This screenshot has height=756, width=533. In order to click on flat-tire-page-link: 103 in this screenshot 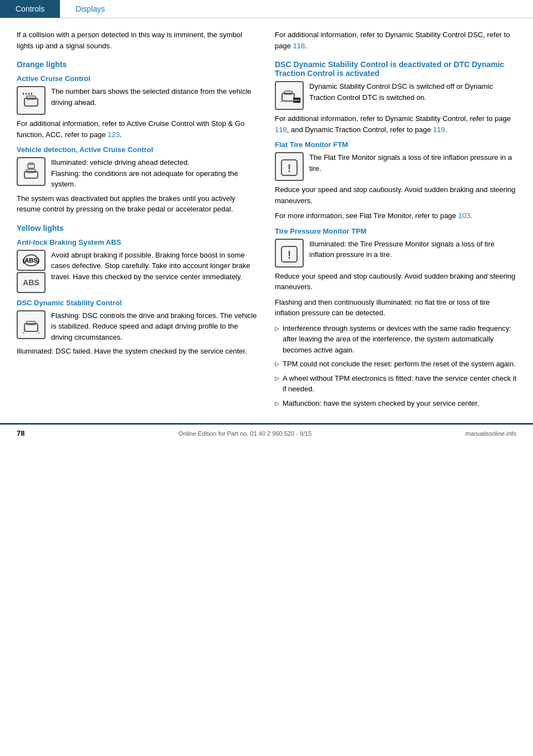, I will do `click(464, 215)`.